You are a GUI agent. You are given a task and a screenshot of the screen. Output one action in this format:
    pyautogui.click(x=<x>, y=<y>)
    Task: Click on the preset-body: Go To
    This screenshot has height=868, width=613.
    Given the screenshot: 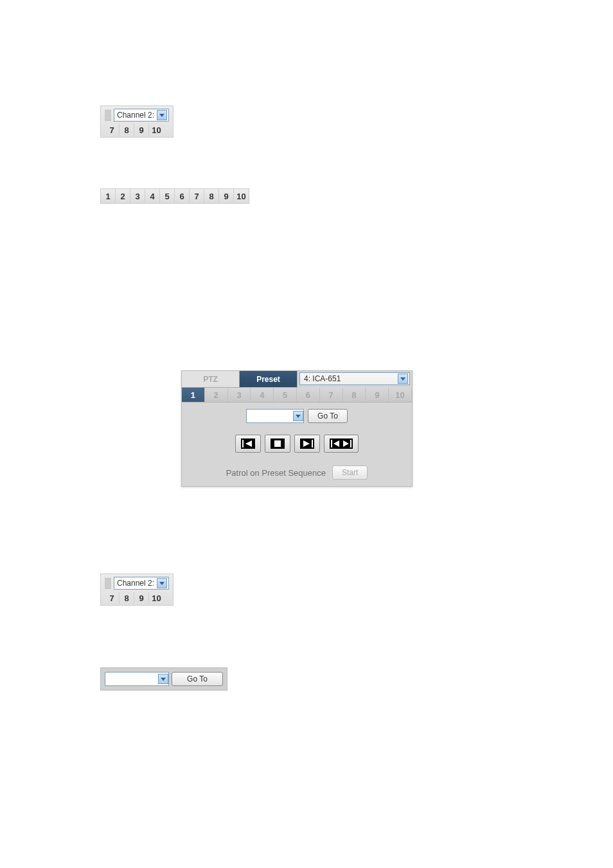 What is the action you would take?
    pyautogui.click(x=297, y=444)
    